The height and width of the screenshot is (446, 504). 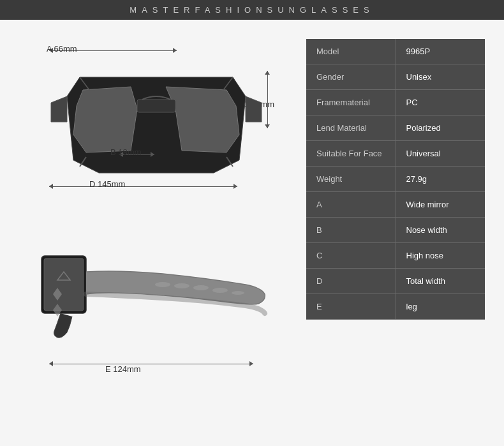 I want to click on spec-value: Universal, so click(x=440, y=154).